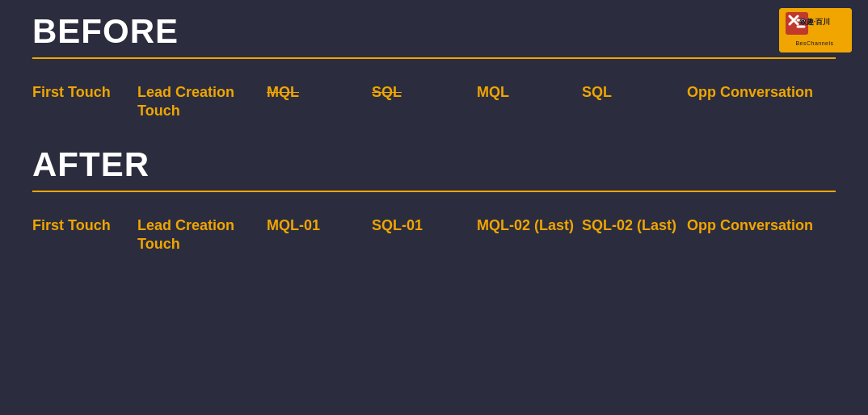 This screenshot has height=415, width=868. What do you see at coordinates (434, 191) in the screenshot?
I see `after-divider` at bounding box center [434, 191].